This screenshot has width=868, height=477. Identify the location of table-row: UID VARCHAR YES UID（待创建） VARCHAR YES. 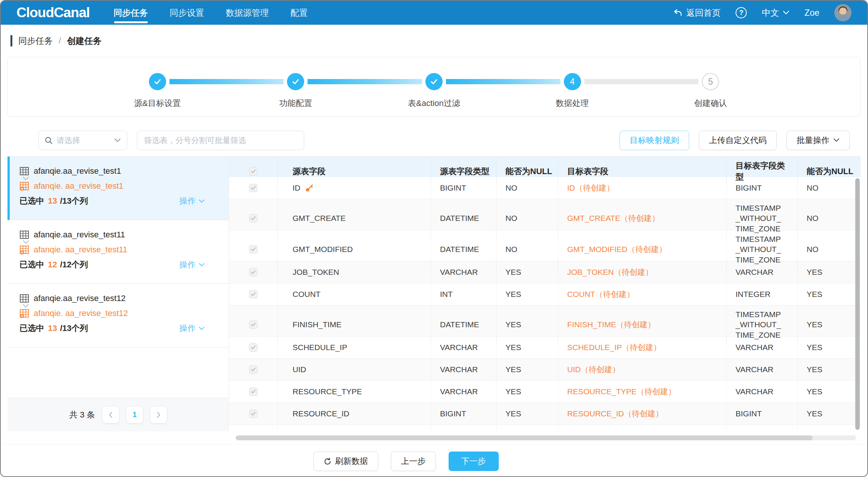
(545, 370).